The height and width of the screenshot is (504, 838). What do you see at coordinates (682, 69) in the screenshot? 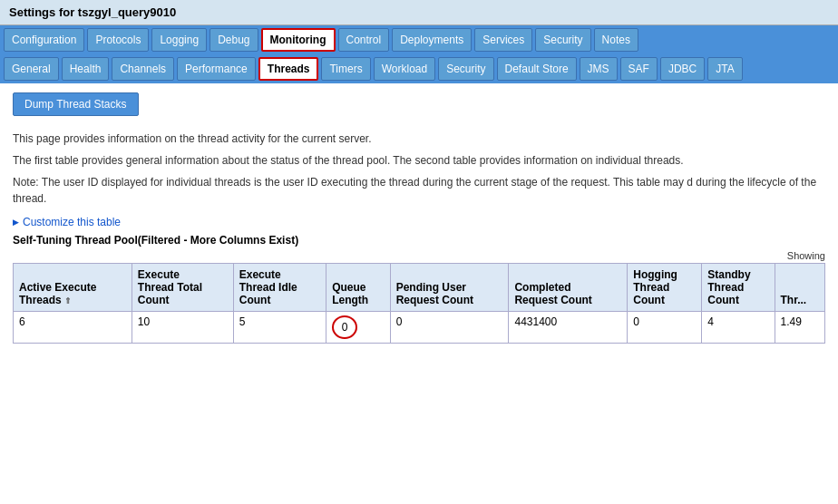
I see `subnav-btn-jdbc: JDBC` at bounding box center [682, 69].